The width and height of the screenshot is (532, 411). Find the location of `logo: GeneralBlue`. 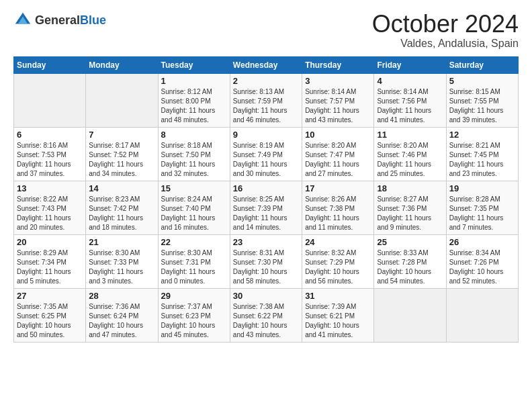

logo: GeneralBlue is located at coordinates (60, 20).